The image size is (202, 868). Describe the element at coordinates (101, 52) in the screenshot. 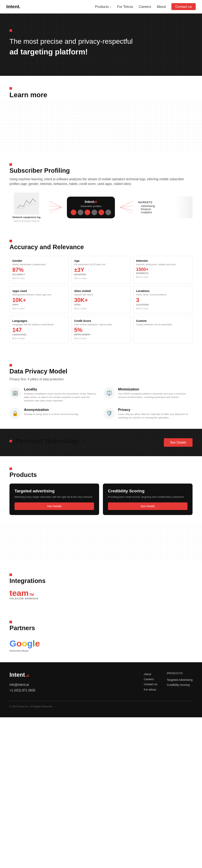

I see `hero-line2: ad targeting platform!` at that location.